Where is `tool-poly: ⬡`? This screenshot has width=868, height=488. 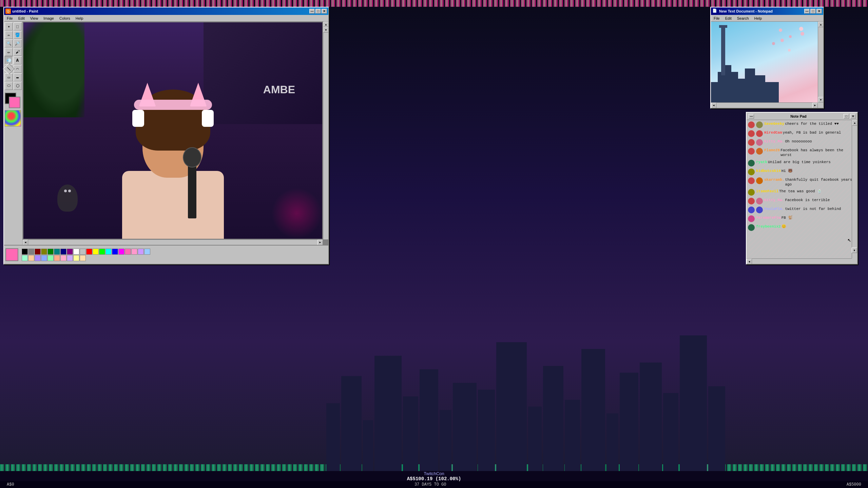
tool-poly: ⬡ is located at coordinates (18, 86).